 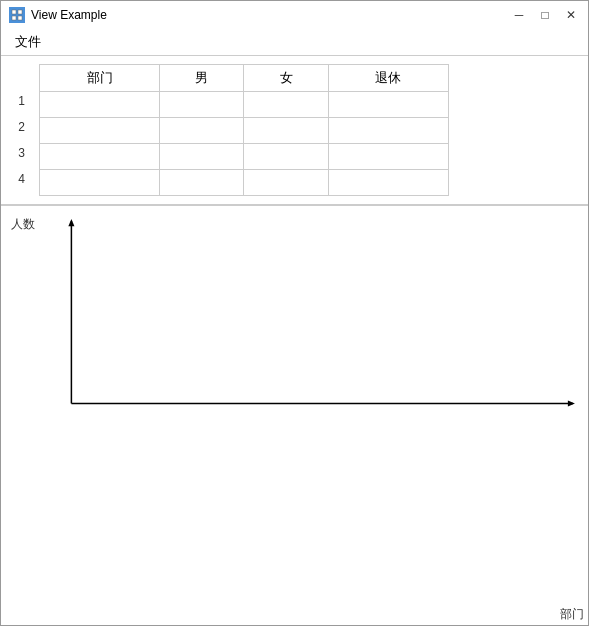 What do you see at coordinates (571, 15) in the screenshot?
I see `close-button: ✕` at bounding box center [571, 15].